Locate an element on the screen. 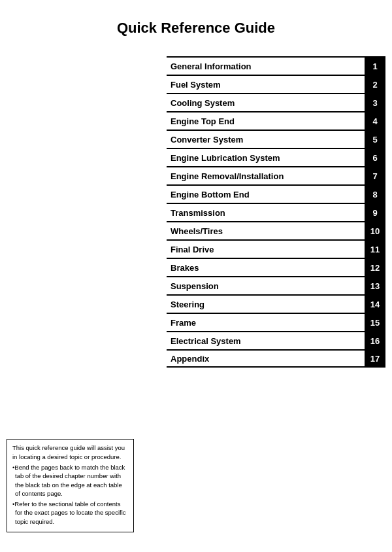 Image resolution: width=392 pixels, height=552 pixels. sidebar-note: This quick reference guide will assist y… is located at coordinates (71, 485).